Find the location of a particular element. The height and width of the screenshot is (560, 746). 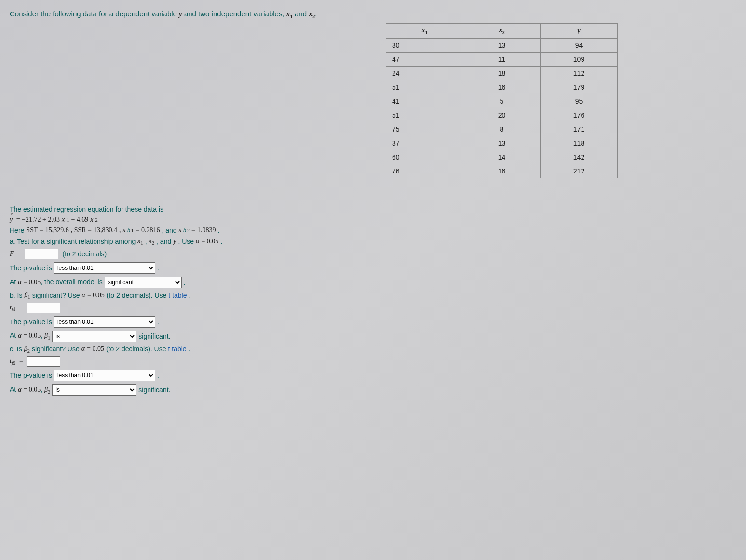

data-table: x1 x2 y 30139447111092418112511617941595… is located at coordinates (502, 101).